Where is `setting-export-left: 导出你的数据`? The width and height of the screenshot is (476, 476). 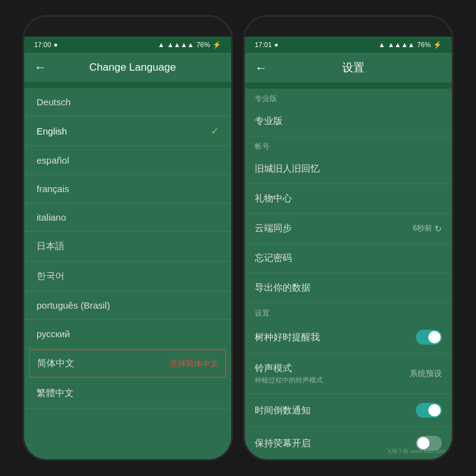
setting-export-left: 导出你的数据 is located at coordinates (283, 288).